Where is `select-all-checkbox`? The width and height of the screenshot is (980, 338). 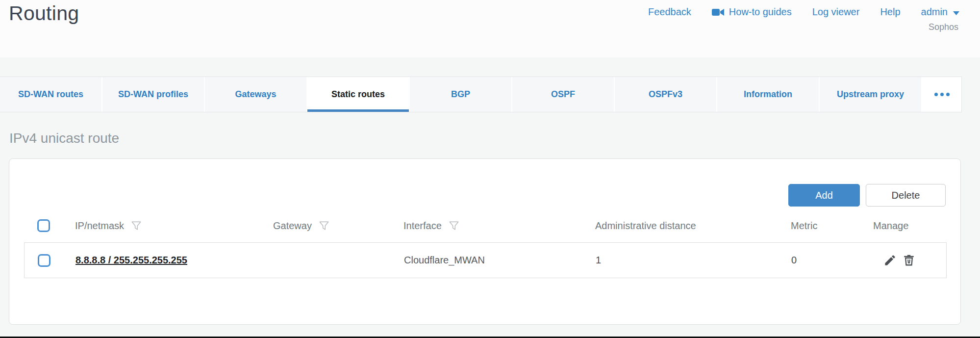
select-all-checkbox is located at coordinates (44, 226).